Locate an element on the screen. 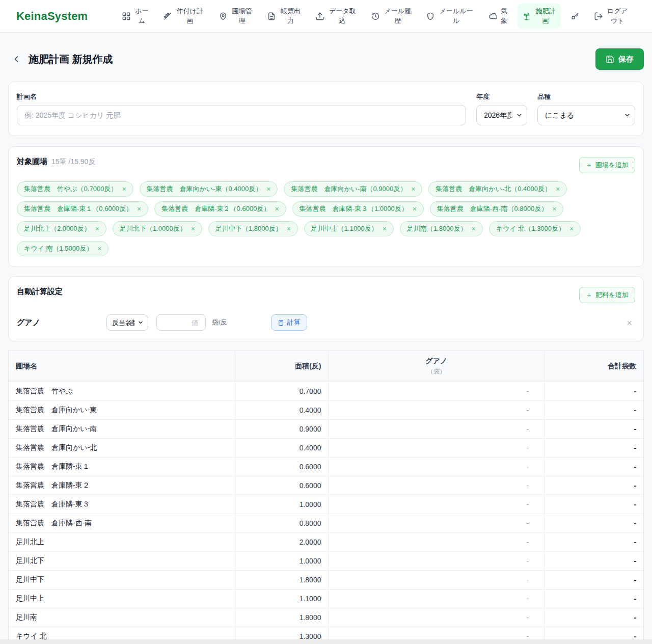 The height and width of the screenshot is (644, 652). nav-item-label: ログアウト is located at coordinates (617, 16).